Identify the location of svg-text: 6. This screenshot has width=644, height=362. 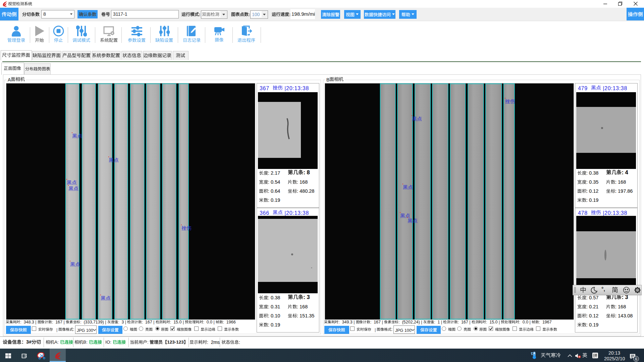
(636, 359).